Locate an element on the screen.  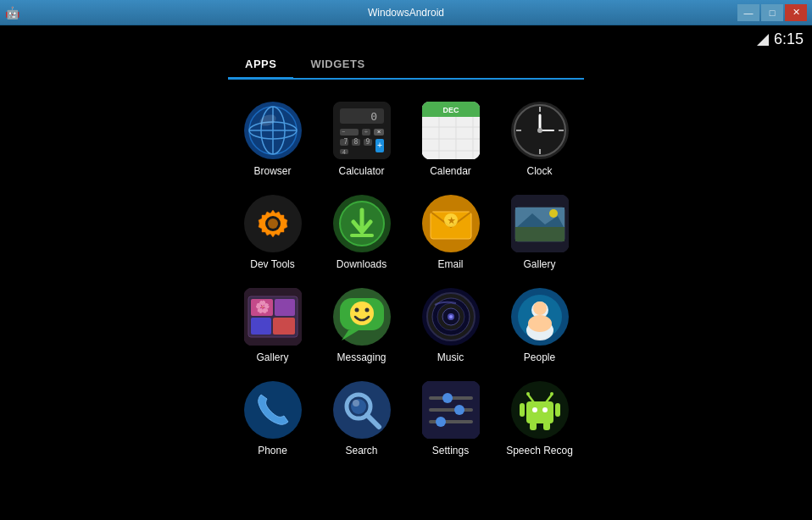
messaging-icon is located at coordinates (362, 317).